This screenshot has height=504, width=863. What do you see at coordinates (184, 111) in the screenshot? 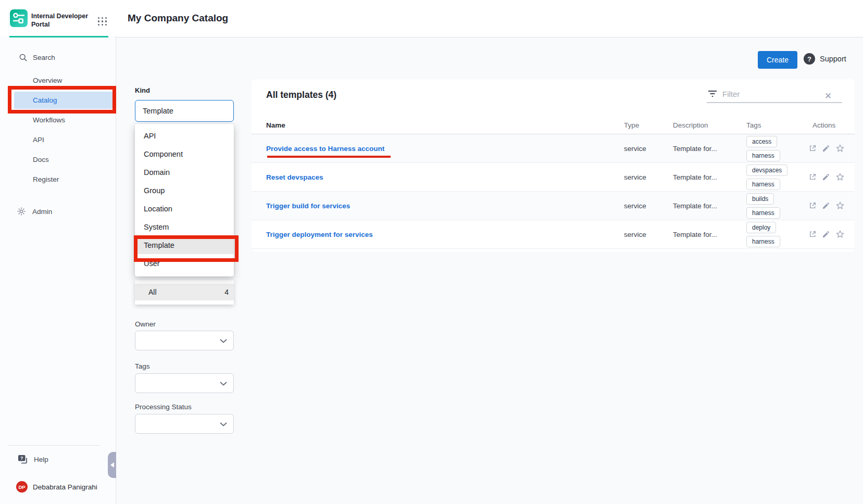
I see `kind-select: Template` at bounding box center [184, 111].